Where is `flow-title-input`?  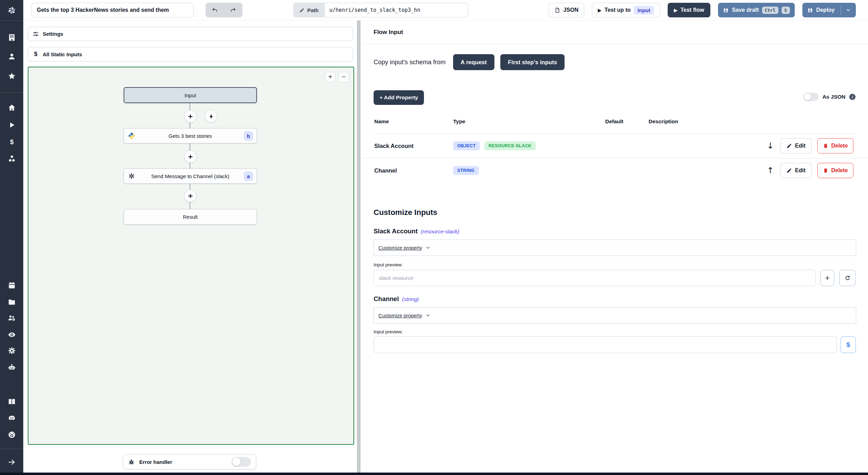 flow-title-input is located at coordinates (112, 10).